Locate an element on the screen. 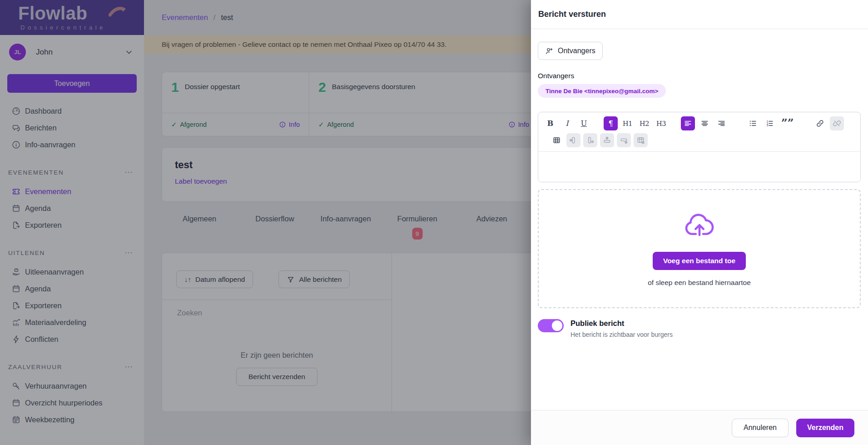 Image resolution: width=868 pixels, height=445 pixels. recipients-label: Ontvangers is located at coordinates (699, 76).